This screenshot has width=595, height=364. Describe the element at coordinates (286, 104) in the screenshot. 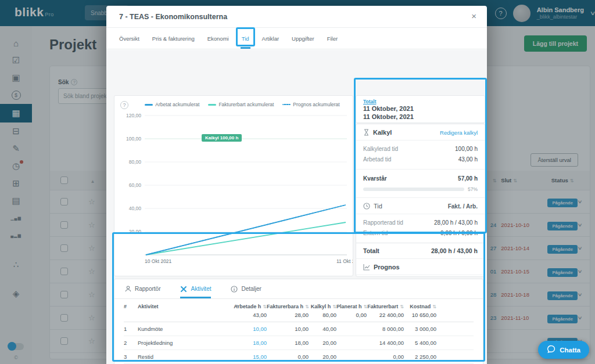

I see `legend-key-prognos` at that location.